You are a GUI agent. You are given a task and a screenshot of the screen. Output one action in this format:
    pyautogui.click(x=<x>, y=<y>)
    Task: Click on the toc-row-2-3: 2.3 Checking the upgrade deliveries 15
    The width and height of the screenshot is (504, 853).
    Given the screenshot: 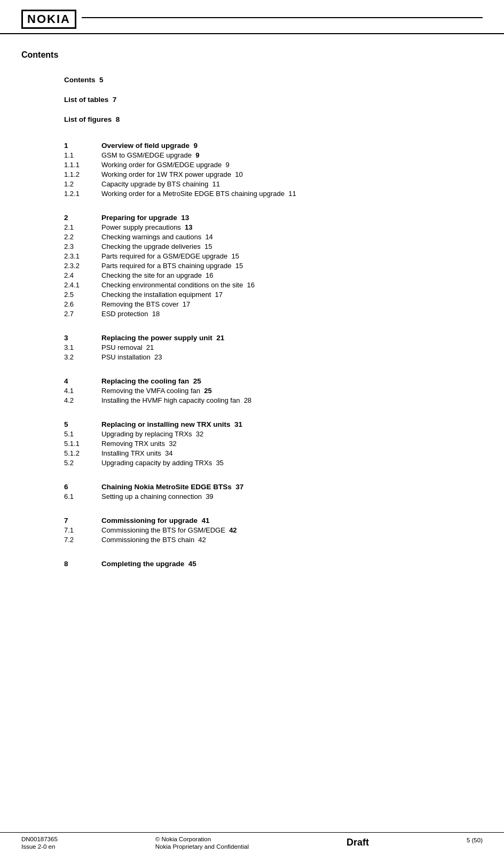 What is the action you would take?
    pyautogui.click(x=273, y=247)
    